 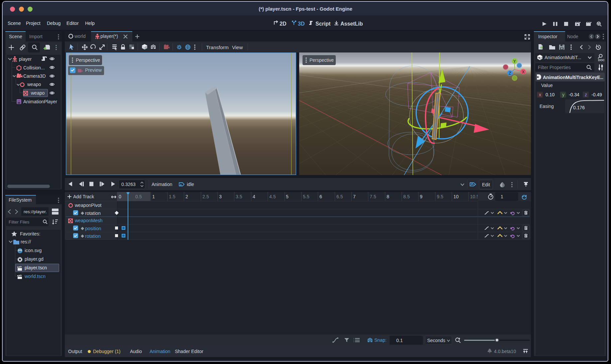 I want to click on svg-text: A, so click(x=181, y=185).